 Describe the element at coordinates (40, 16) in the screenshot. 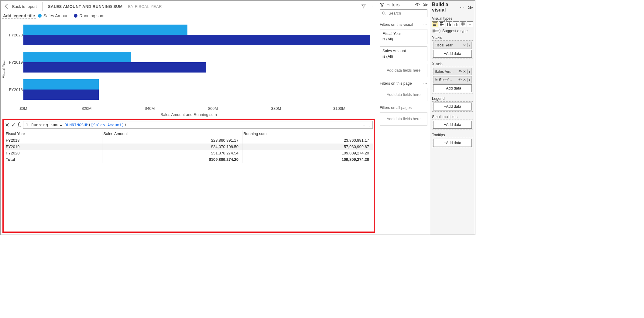

I see `legend-swatch-sales` at that location.